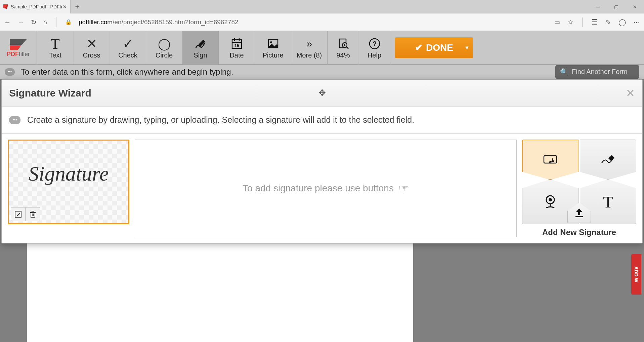 The height and width of the screenshot is (342, 644). Describe the element at coordinates (622, 22) in the screenshot. I see `share-icon: ◯` at that location.